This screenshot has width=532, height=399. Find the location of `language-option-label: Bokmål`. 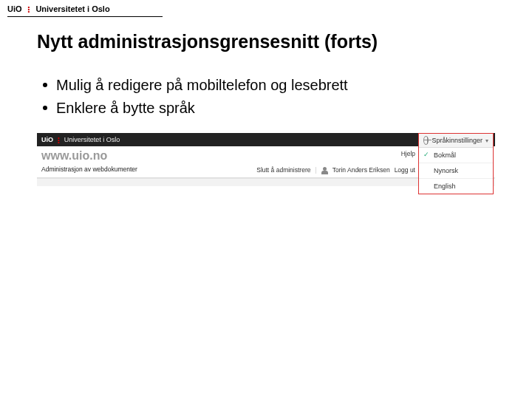

language-option-label: Bokmål is located at coordinates (445, 155).